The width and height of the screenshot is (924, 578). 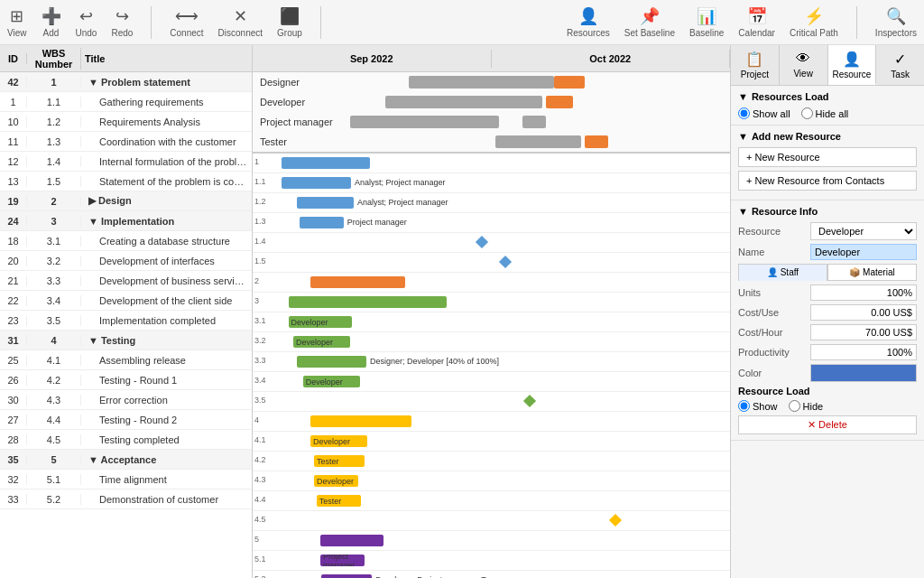 What do you see at coordinates (126, 460) in the screenshot?
I see `gantt-row: 355▼ Acceptance` at bounding box center [126, 460].